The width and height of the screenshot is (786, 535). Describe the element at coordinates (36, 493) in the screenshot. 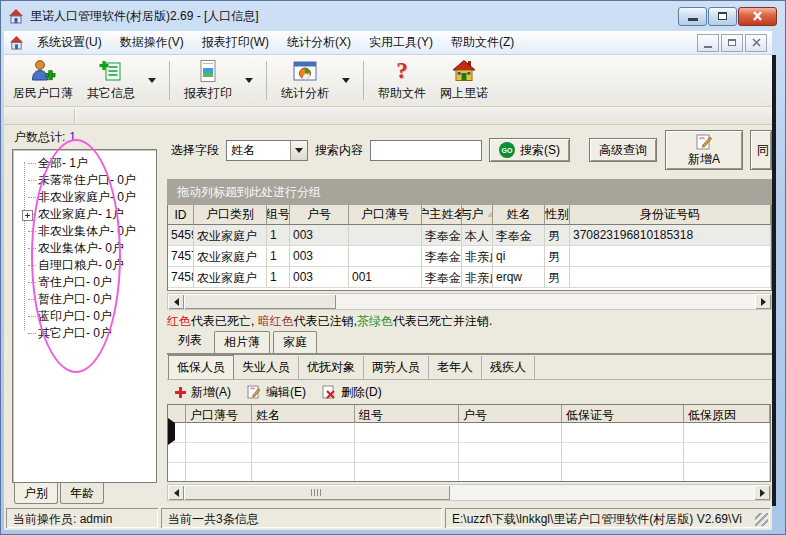

I see `tab-household-type: 户别` at that location.